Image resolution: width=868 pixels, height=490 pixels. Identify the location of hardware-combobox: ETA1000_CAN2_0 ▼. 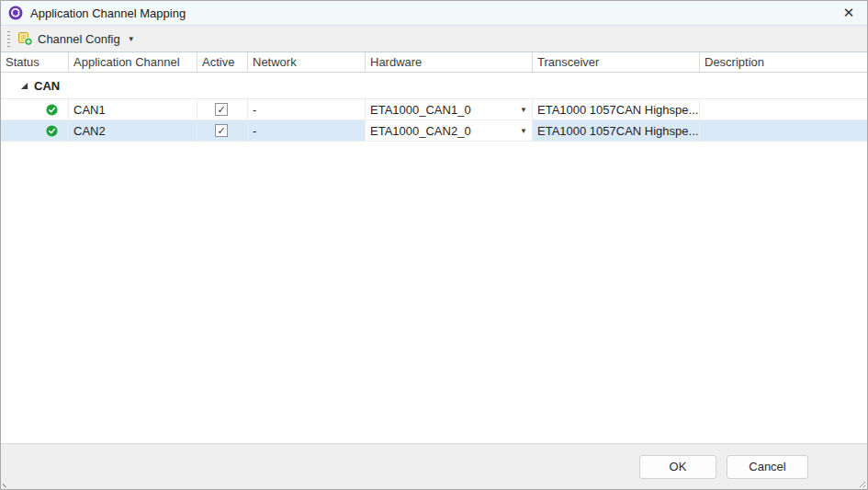
(449, 131).